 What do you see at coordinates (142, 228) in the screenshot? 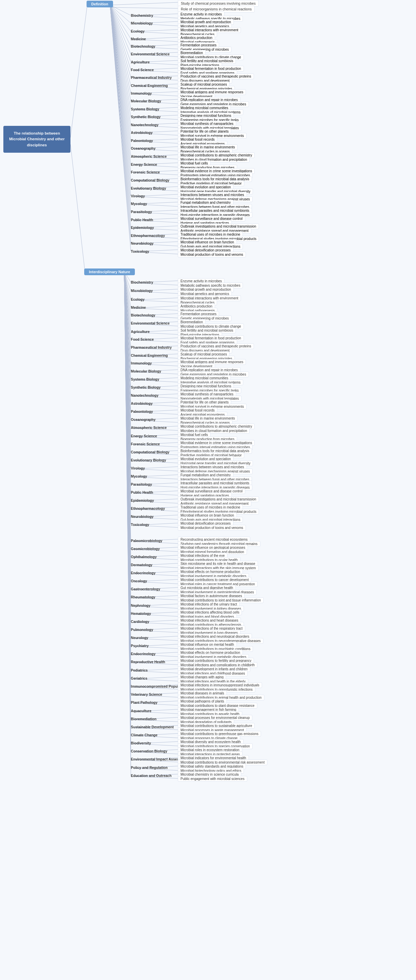
I see `def-branch-label-27: Epidemiology` at bounding box center [142, 228].